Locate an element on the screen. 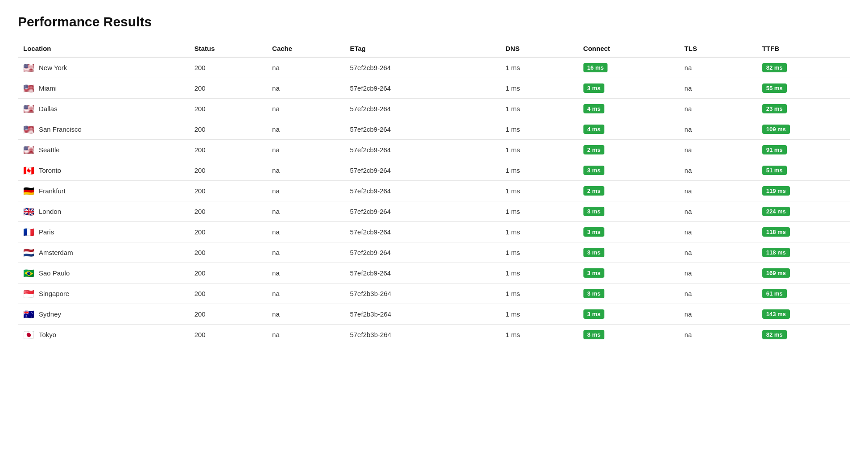  page-title: Performance Results is located at coordinates (434, 22).